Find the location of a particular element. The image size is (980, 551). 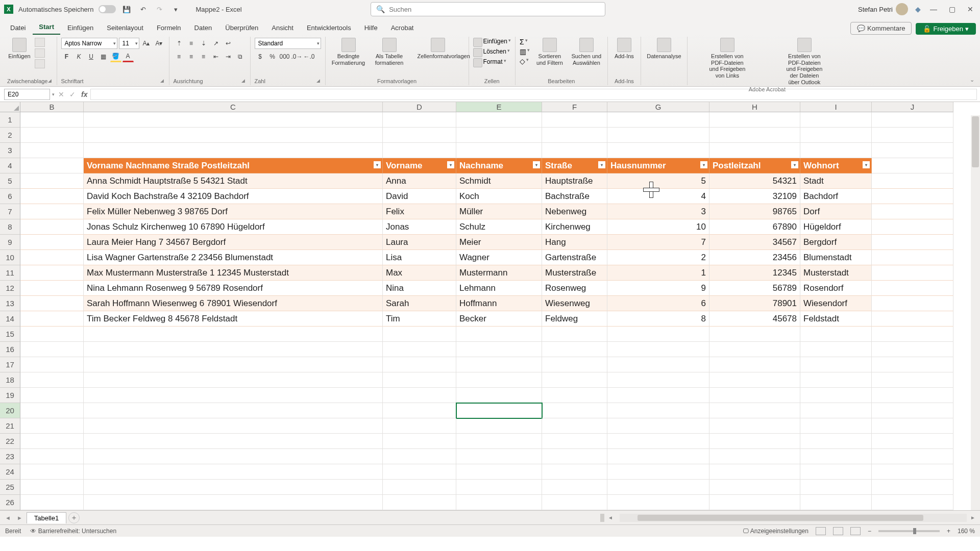

tab-review: Überprüfen is located at coordinates (242, 28).